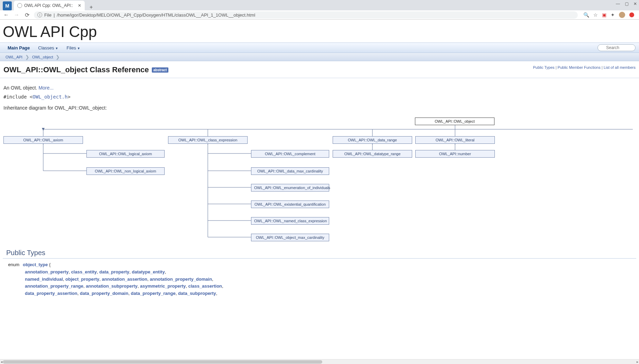 This screenshot has width=639, height=364. I want to click on diag-node-data-max-card: OWL_API::OWL_data_max_cardinality, so click(290, 171).